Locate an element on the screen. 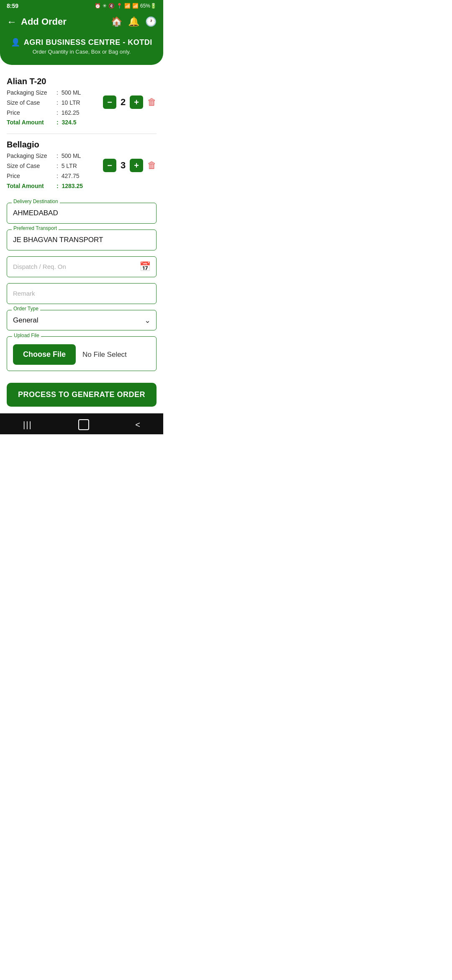 The width and height of the screenshot is (452, 980). price-value-2: 427.75 is located at coordinates (70, 176).